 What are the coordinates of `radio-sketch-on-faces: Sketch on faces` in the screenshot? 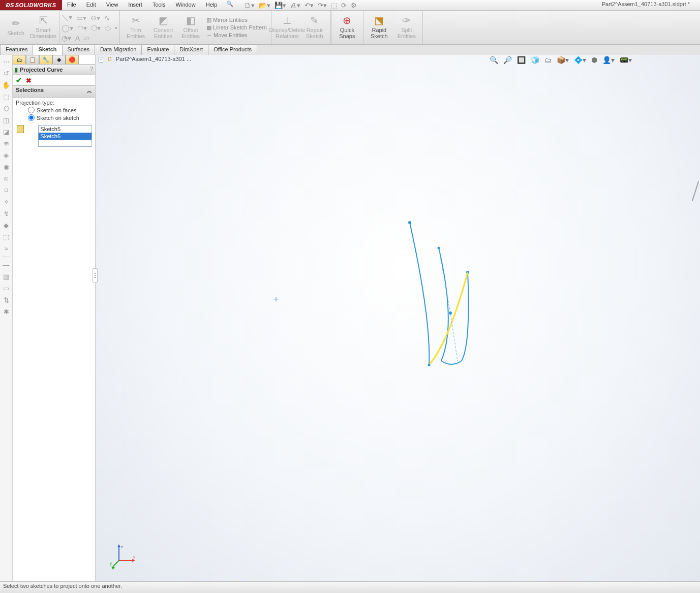 It's located at (60, 110).